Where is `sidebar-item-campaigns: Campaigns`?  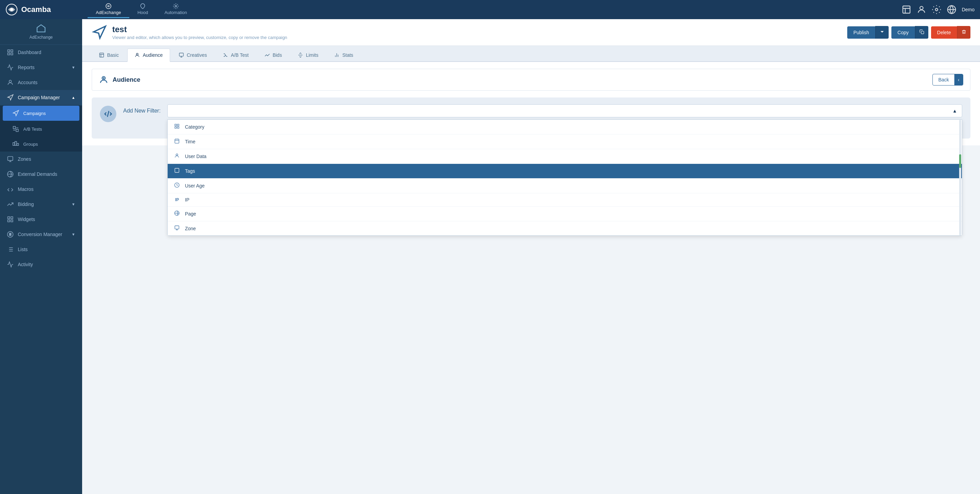
sidebar-item-campaigns: Campaigns is located at coordinates (41, 113).